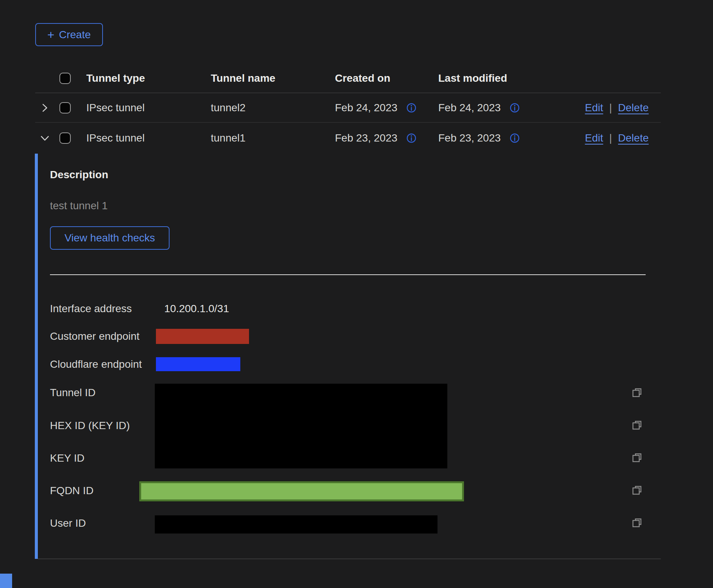 This screenshot has width=713, height=588. Describe the element at coordinates (348, 109) in the screenshot. I see `tunnel-table: Tunnel type Tunnel name Created on Last …` at that location.